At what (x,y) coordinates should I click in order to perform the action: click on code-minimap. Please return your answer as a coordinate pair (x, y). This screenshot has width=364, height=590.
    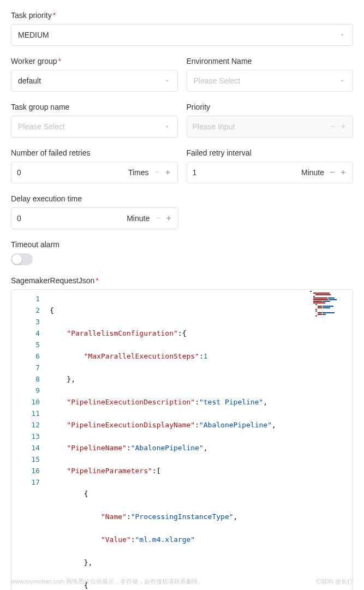
    Looking at the image, I should click on (331, 309).